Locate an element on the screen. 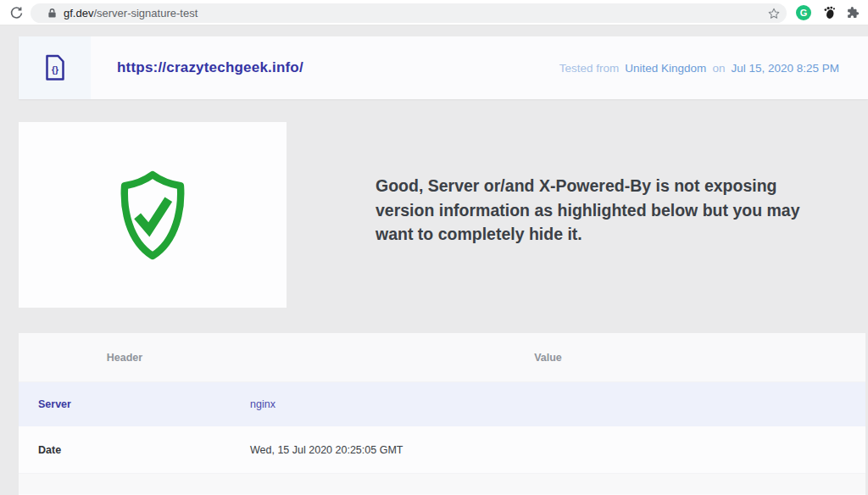  browser-toolbar: gf.dev/server-signature-test G is located at coordinates (434, 13).